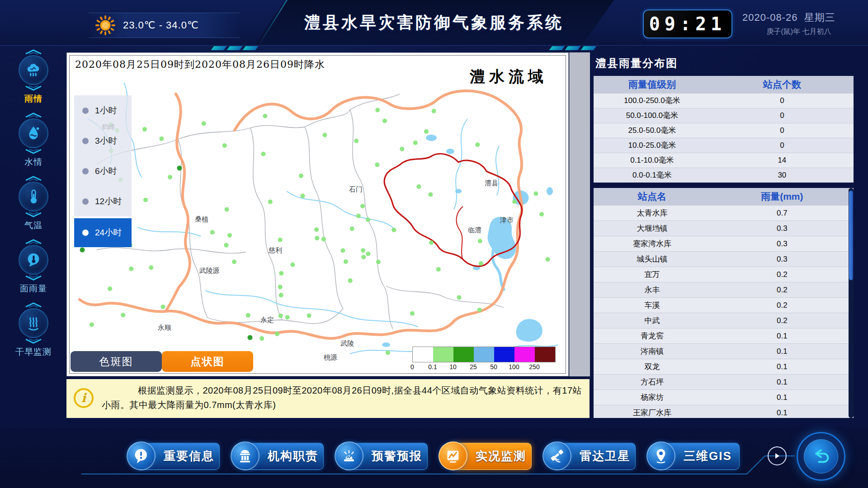 This screenshot has width=868, height=488. Describe the element at coordinates (723, 290) in the screenshot. I see `table-row: 永丰0.2` at that location.